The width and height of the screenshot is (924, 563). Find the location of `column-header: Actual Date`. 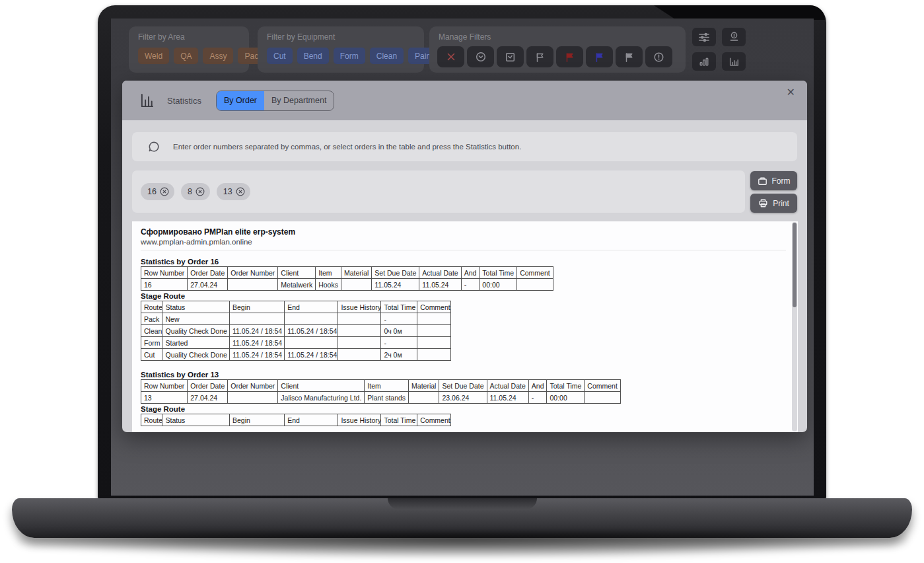

column-header: Actual Date is located at coordinates (507, 386).